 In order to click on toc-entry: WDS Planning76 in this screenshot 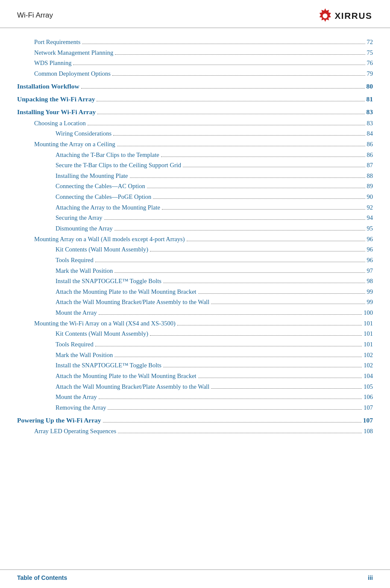, I will do `click(195, 63)`.